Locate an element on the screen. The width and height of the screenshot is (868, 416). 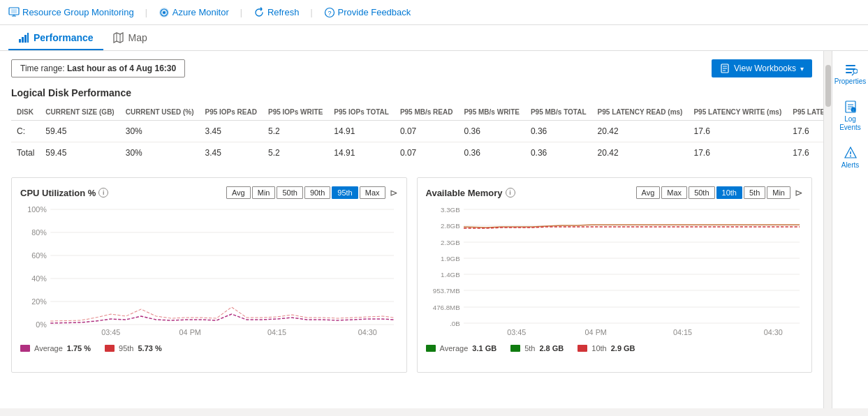
resource-group-link: Resource Group Monitoring is located at coordinates (71, 13).